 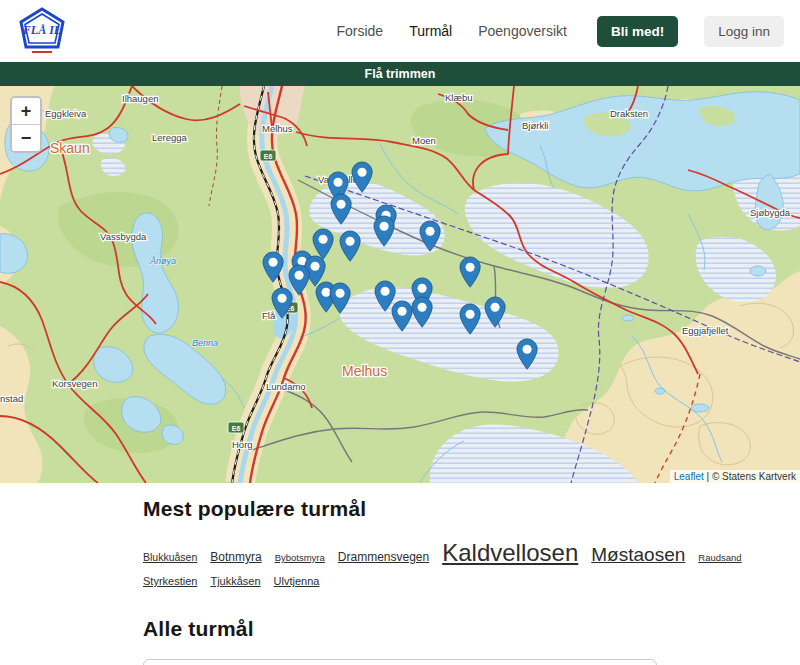 What do you see at coordinates (74, 384) in the screenshot?
I see `map-label: Korsvegen` at bounding box center [74, 384].